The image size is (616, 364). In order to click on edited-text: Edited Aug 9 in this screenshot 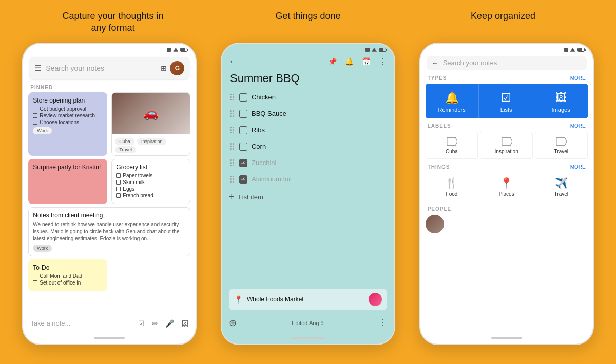, I will do `click(307, 323)`.